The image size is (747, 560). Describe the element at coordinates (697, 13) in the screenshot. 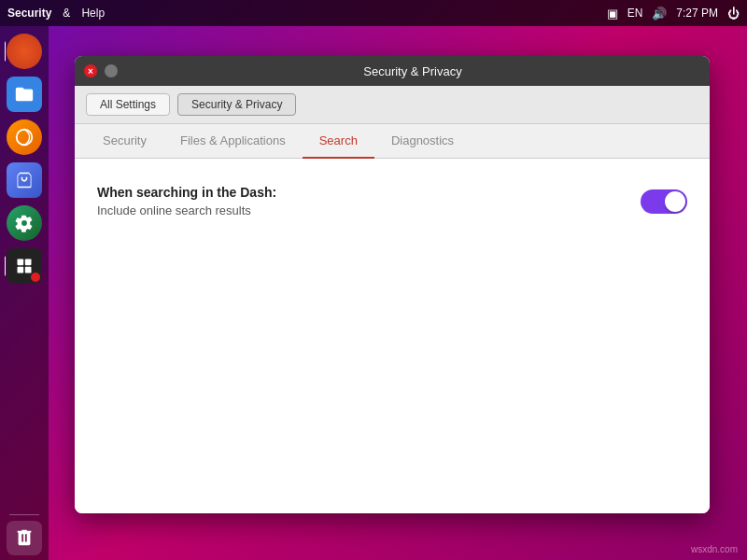

I see `clock: 7:27 PM` at that location.